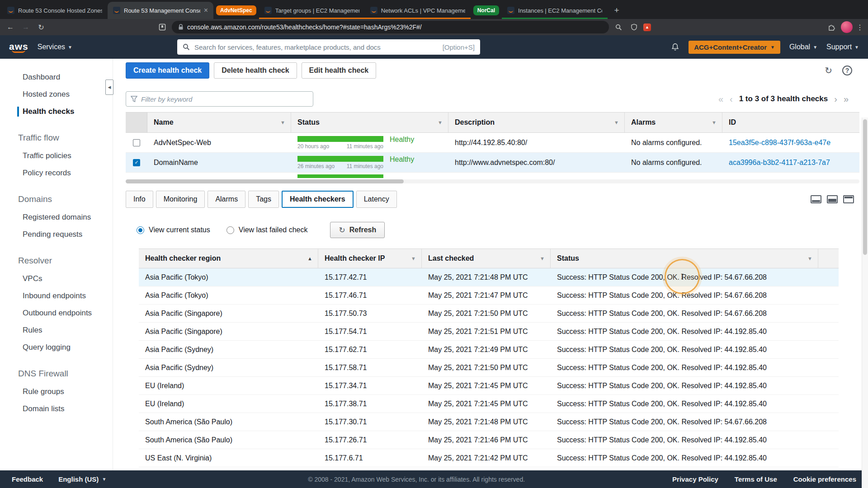 This screenshot has width=868, height=488. I want to click on health-check-row: AdvNetSpec-Web20 hours ago11 minutes ago…, so click(493, 143).